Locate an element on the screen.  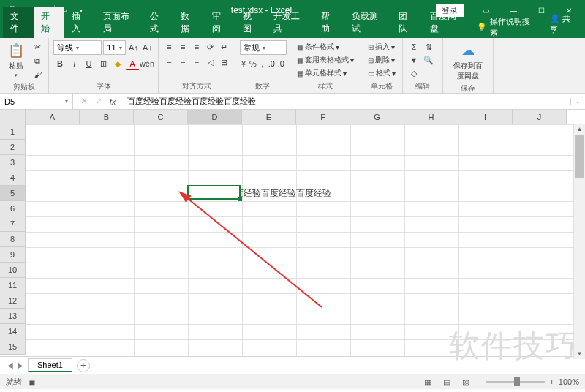
col-header-E: E is located at coordinates (269, 117).